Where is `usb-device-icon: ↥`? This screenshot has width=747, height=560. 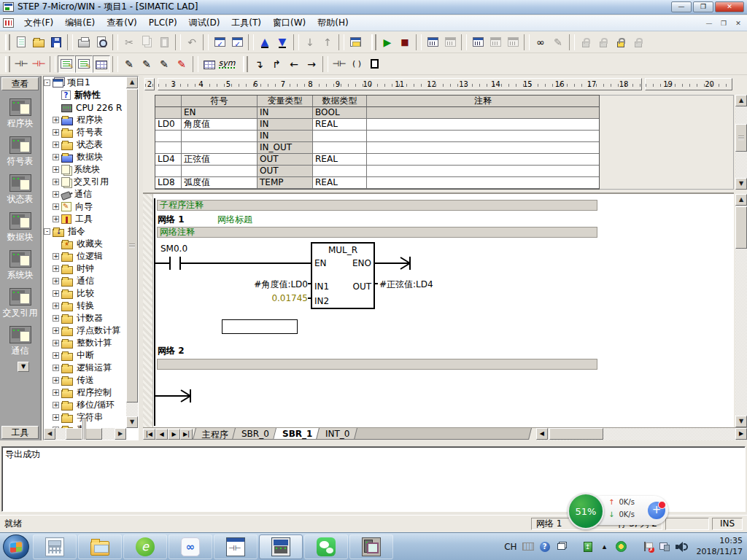 usb-device-icon: ↥ is located at coordinates (588, 547).